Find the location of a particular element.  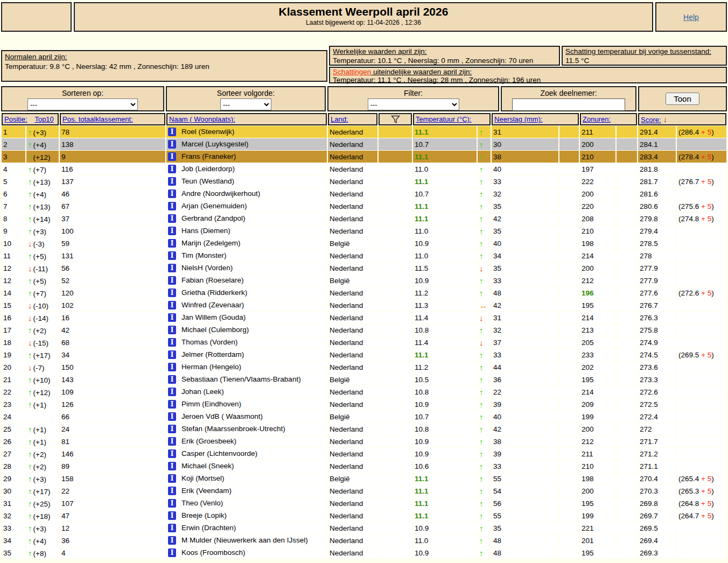

top-header-row: Klassement Weerpoll april 2026 Laatst bi… is located at coordinates (364, 16).